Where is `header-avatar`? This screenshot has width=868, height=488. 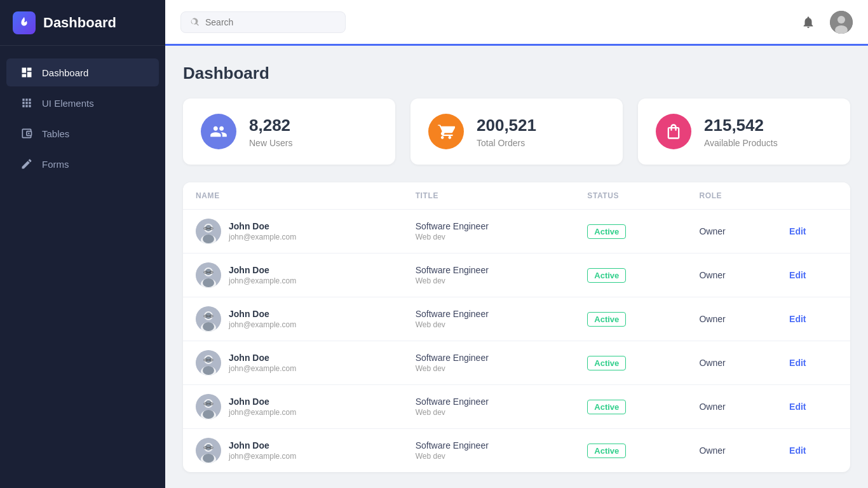
header-avatar is located at coordinates (841, 22).